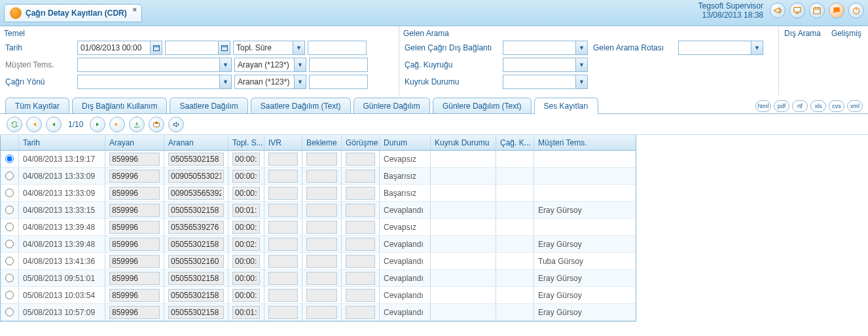 This screenshot has height=336, width=868. Describe the element at coordinates (837, 106) in the screenshot. I see `export-cvs: cvs` at that location.